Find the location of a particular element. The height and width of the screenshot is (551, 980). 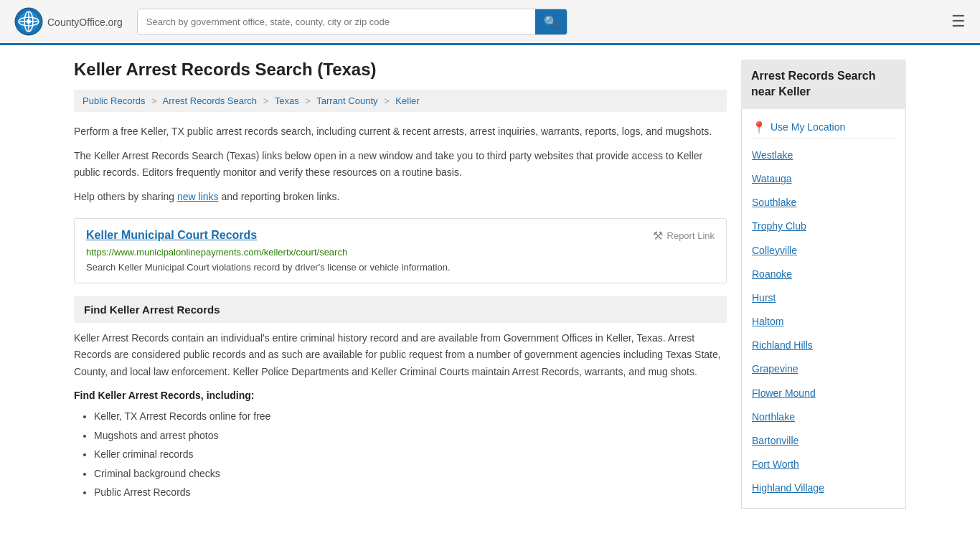

logo-icon is located at coordinates (29, 22).